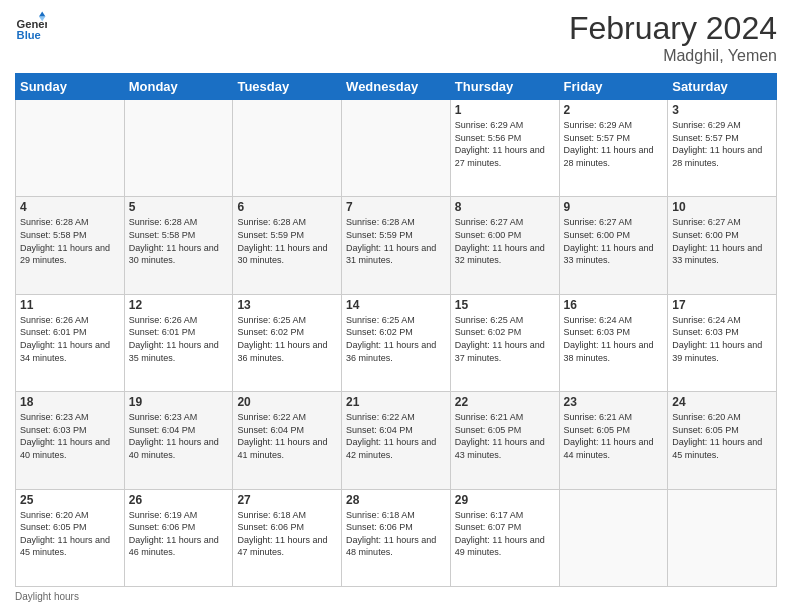 The image size is (792, 612). I want to click on day-cell: 19Sunrise: 6:23 AMSunset: 6:04 PMDayligh…, so click(178, 440).